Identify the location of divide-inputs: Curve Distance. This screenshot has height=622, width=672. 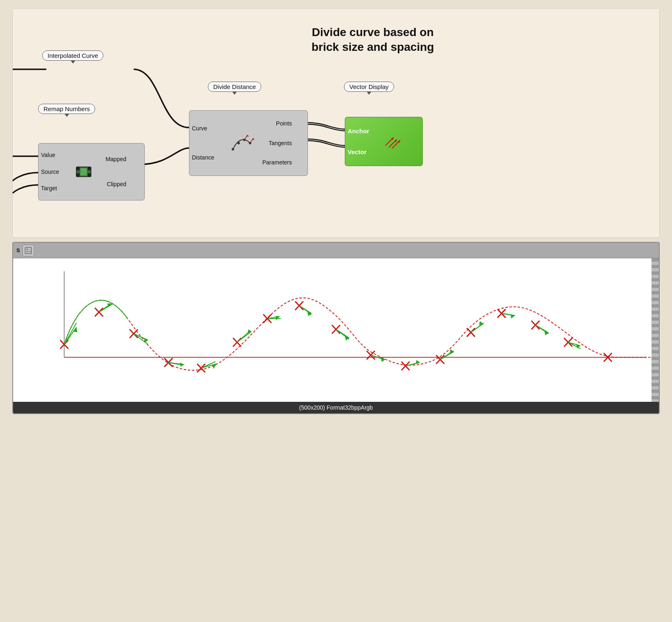
(208, 143).